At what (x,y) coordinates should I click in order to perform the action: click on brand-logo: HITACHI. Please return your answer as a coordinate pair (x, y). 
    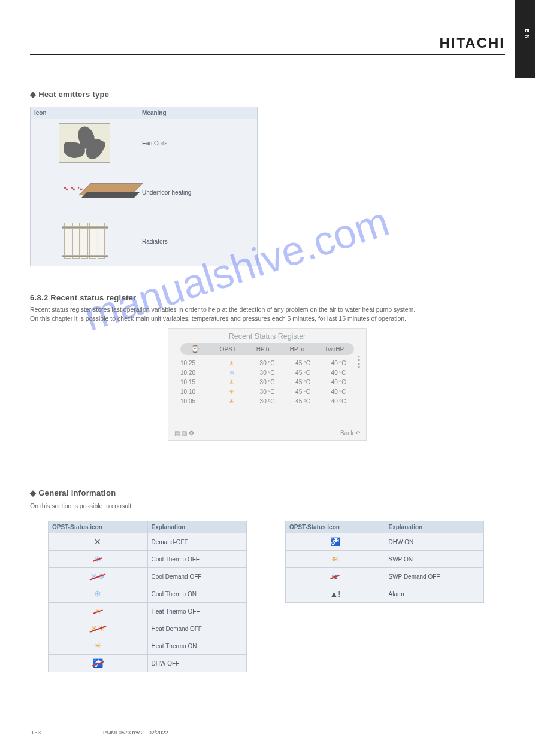
    Looking at the image, I should click on (472, 43).